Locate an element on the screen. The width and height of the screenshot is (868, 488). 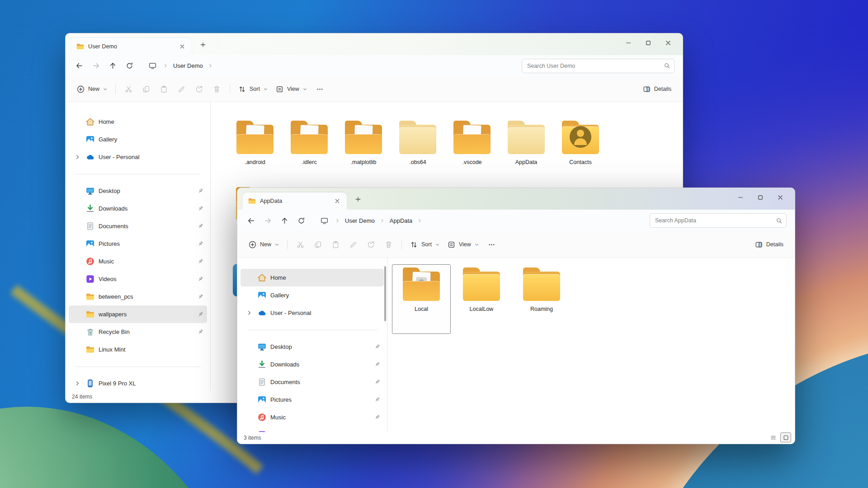
sidebar-item-linux-mint: Linux Mint is located at coordinates (138, 350).